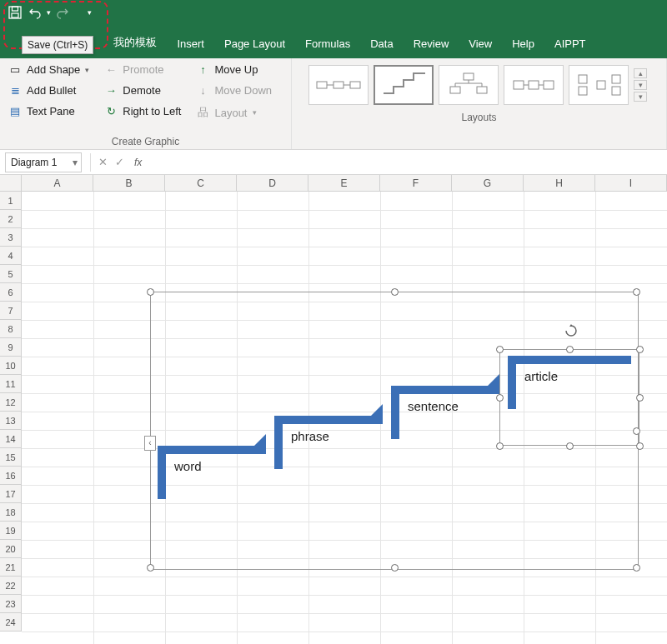  What do you see at coordinates (480, 45) in the screenshot?
I see `tab-view: View` at bounding box center [480, 45].